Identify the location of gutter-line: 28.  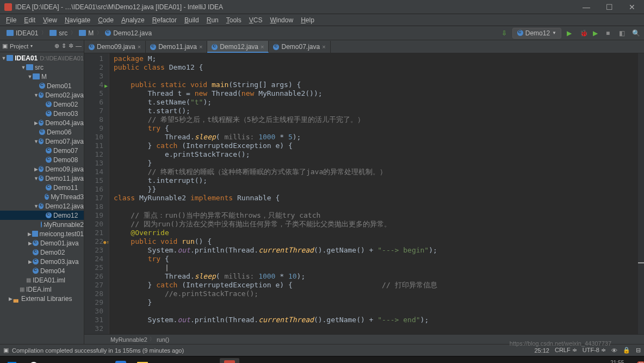
(94, 294).